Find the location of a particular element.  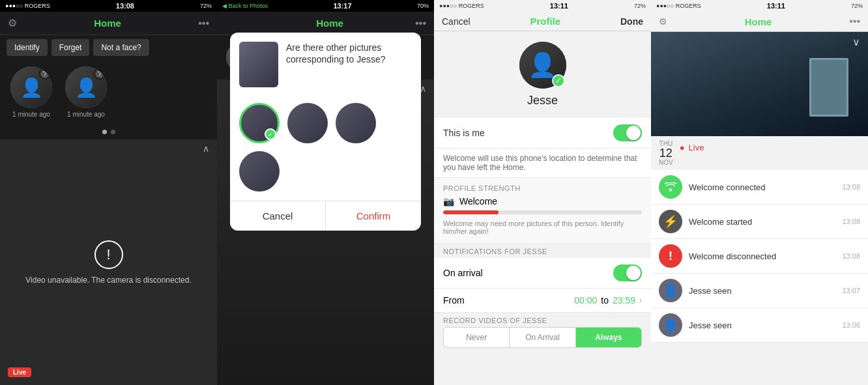

date-month: NOV is located at coordinates (666, 163).